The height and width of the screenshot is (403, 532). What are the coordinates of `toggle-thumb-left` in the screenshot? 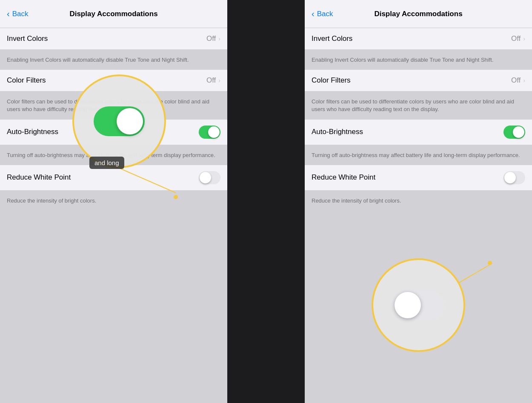 It's located at (214, 132).